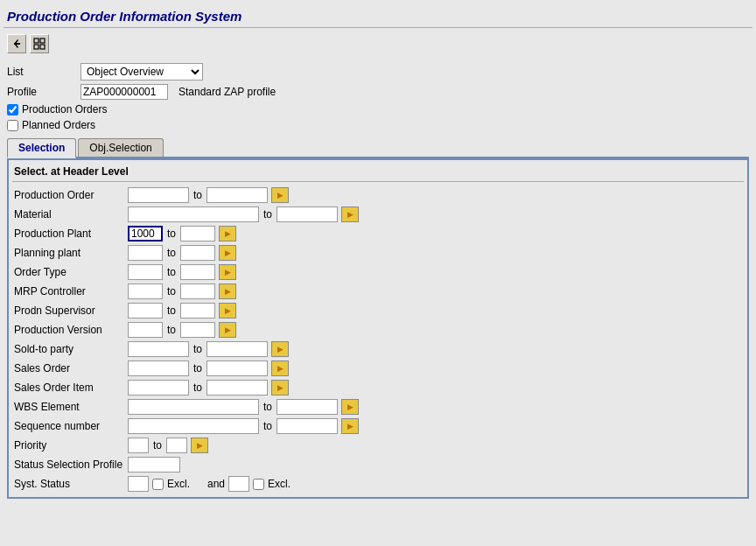 This screenshot has width=756, height=546. Describe the element at coordinates (378, 44) in the screenshot. I see `toolbar` at that location.